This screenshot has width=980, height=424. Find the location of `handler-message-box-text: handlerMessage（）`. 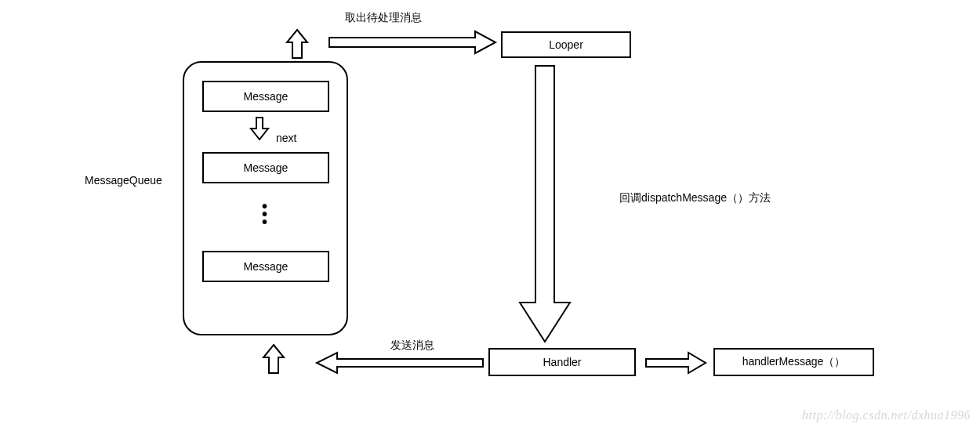

handler-message-box-text: handlerMessage（） is located at coordinates (794, 362).